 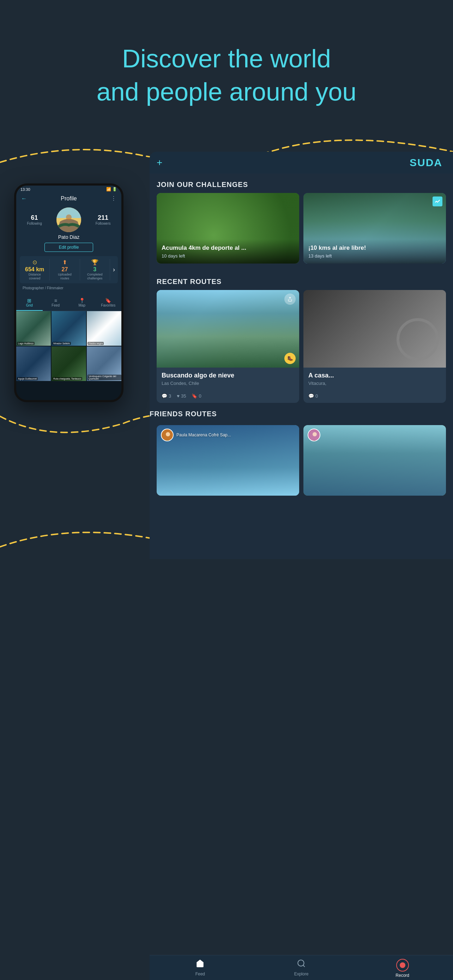 I want to click on challenges-value: 3, so click(x=95, y=269).